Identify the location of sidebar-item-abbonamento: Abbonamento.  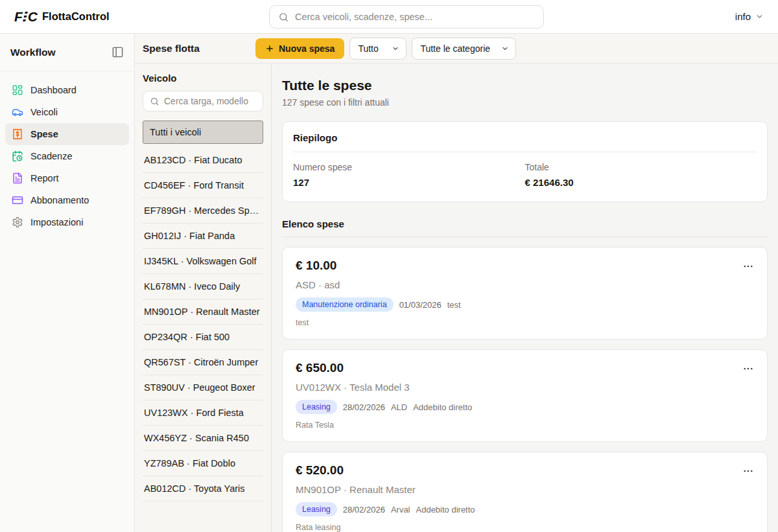
(67, 200).